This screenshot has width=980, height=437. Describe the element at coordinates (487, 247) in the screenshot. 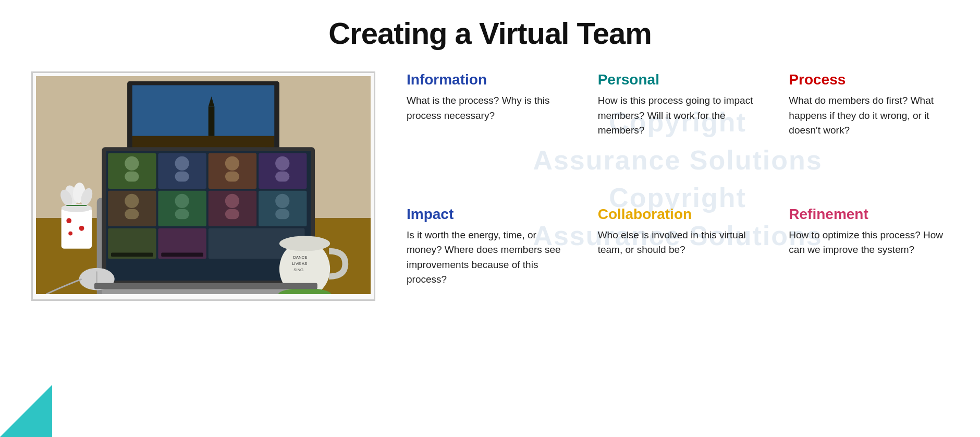

I see `category-impact: Impact Is it worth the energy, time, or …` at that location.